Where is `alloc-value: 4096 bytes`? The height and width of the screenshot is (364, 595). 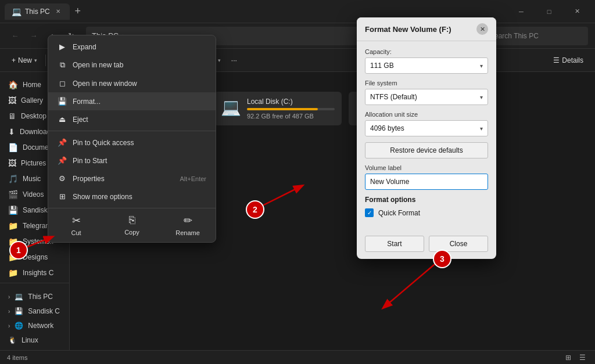 alloc-value: 4096 bytes is located at coordinates (387, 128).